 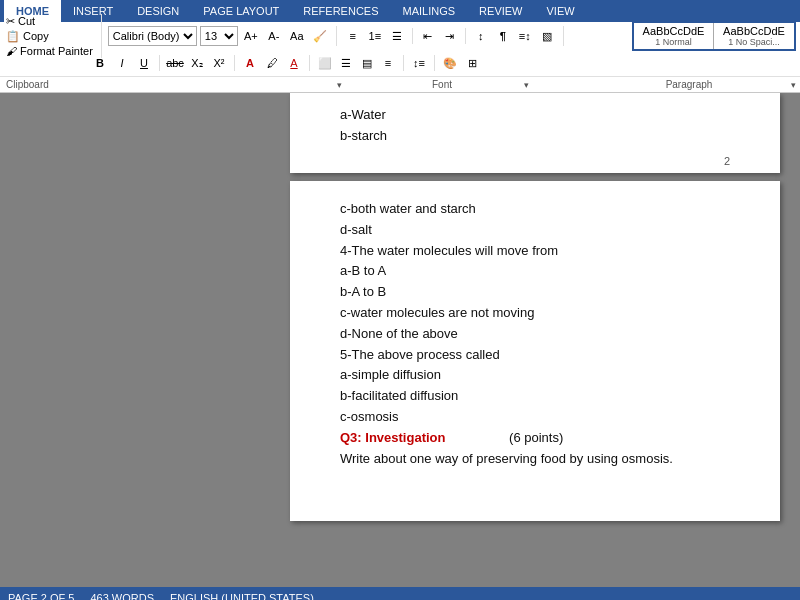 What do you see at coordinates (535, 356) in the screenshot?
I see `line-5-process: 5-The above process called` at bounding box center [535, 356].